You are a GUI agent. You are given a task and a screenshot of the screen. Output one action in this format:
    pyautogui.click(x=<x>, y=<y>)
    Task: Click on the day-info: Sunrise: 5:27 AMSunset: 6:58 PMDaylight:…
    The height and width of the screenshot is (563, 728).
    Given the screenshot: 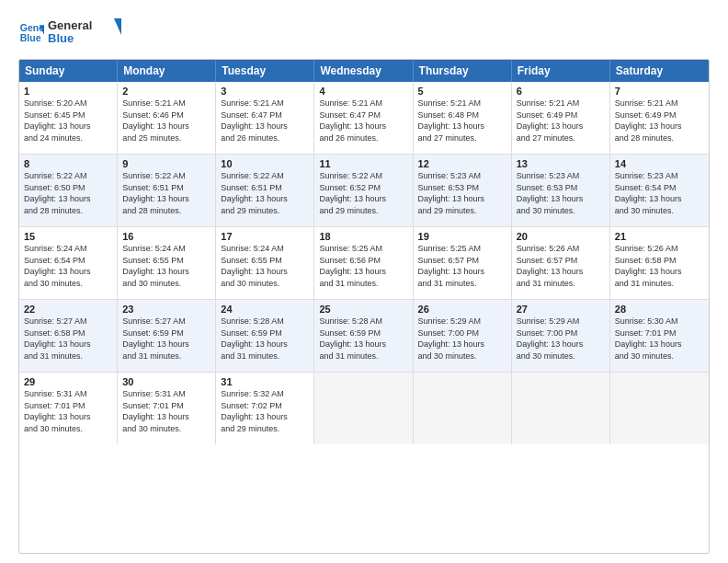 What is the action you would take?
    pyautogui.click(x=68, y=339)
    